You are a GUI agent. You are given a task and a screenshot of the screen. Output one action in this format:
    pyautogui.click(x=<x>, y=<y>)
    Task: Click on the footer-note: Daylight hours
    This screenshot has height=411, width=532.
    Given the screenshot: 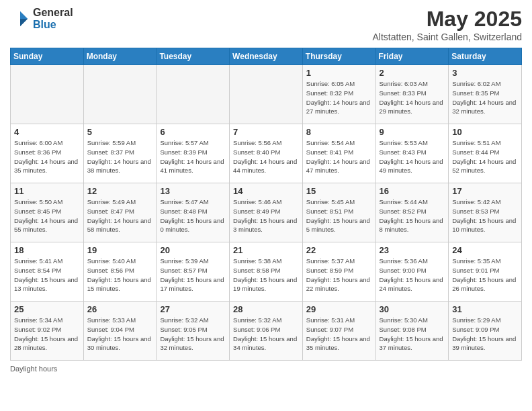 What is the action you would take?
    pyautogui.click(x=266, y=369)
    